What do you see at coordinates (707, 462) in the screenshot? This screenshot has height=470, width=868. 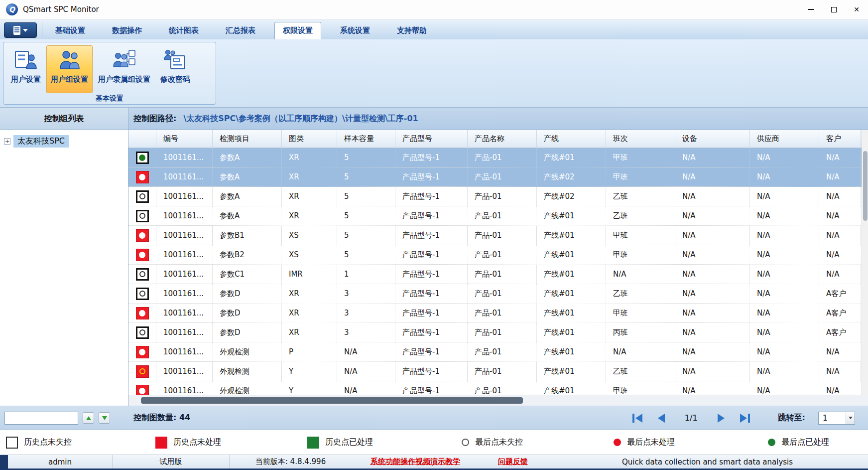 I see `slogan-text: Quick data collection and smart data ana…` at bounding box center [707, 462].